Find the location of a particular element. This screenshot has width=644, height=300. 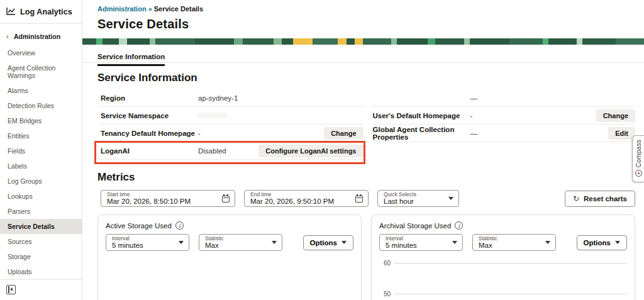

start-time-label: Start time is located at coordinates (148, 195).